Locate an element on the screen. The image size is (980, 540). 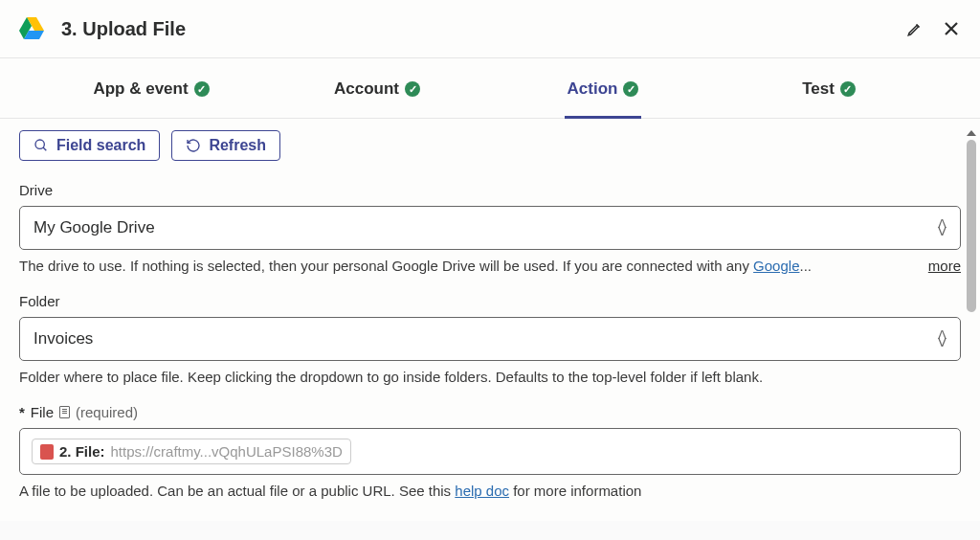
help-text: The drive to use. If nothing is selected… is located at coordinates (387, 266).